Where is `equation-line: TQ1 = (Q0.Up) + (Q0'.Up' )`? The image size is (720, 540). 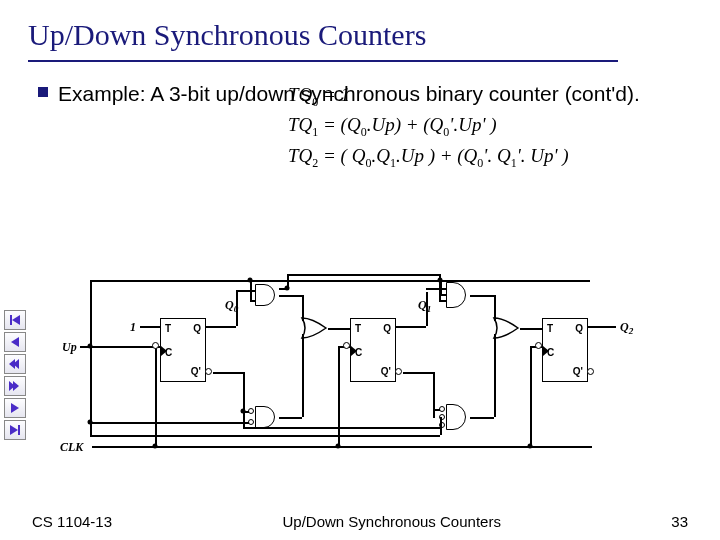 equation-line: TQ1 = (Q0.Up) + (Q0'.Up' ) is located at coordinates (490, 126).